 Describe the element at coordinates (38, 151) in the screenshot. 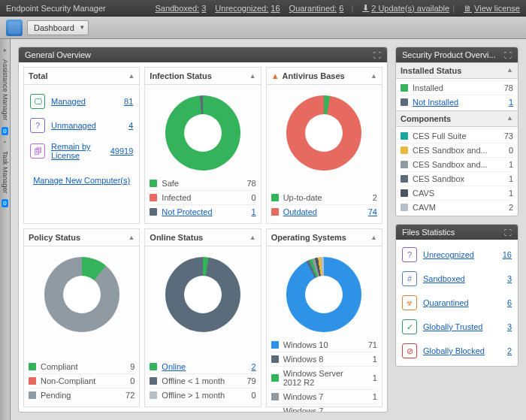

I see `license-icon: 🗐` at that location.